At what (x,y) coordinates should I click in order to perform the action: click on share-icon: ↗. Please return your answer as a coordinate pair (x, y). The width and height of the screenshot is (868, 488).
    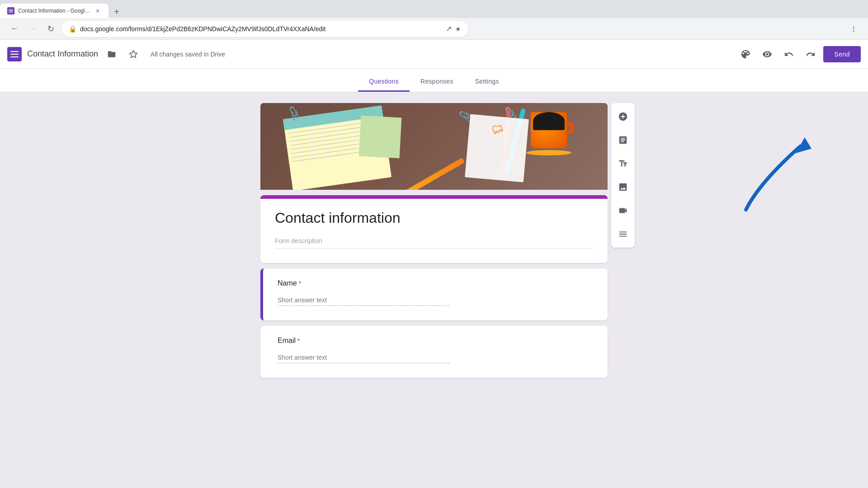
    Looking at the image, I should click on (448, 29).